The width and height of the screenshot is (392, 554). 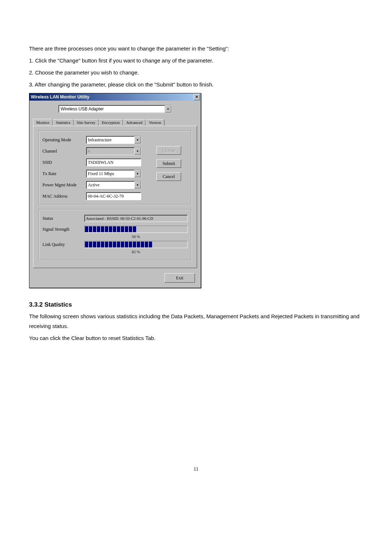 What do you see at coordinates (136, 229) in the screenshot?
I see `signal-strength-bar` at bounding box center [136, 229].